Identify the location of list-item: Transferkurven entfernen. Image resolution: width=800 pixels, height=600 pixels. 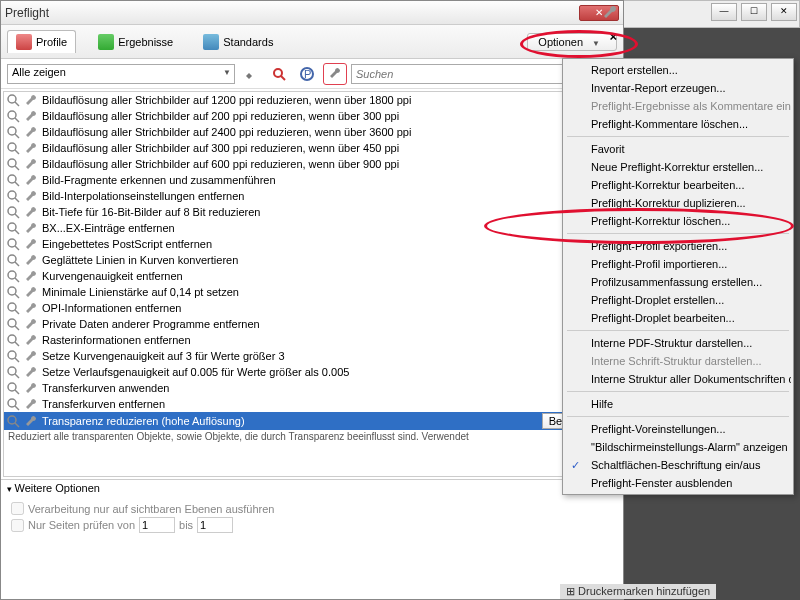
(312, 404).